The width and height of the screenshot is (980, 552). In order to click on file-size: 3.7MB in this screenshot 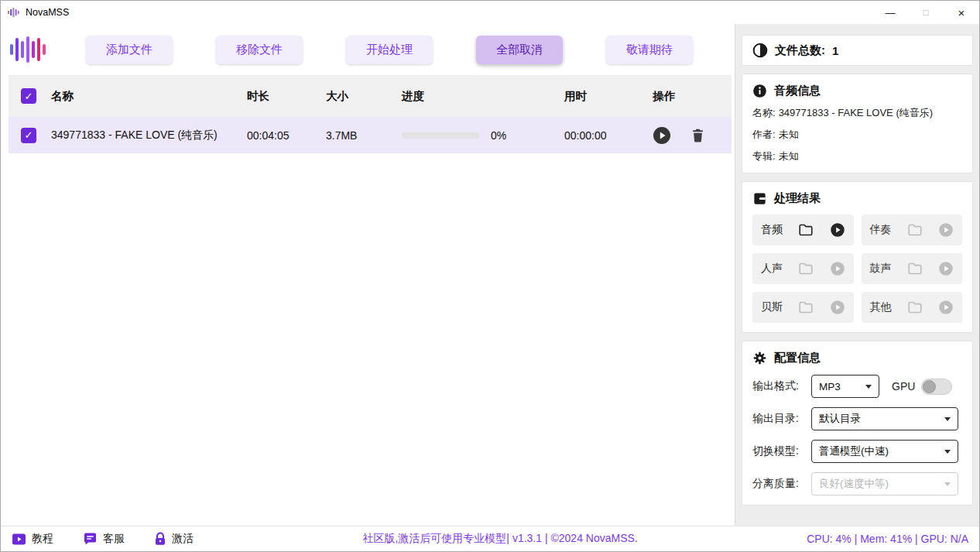, I will do `click(364, 135)`.